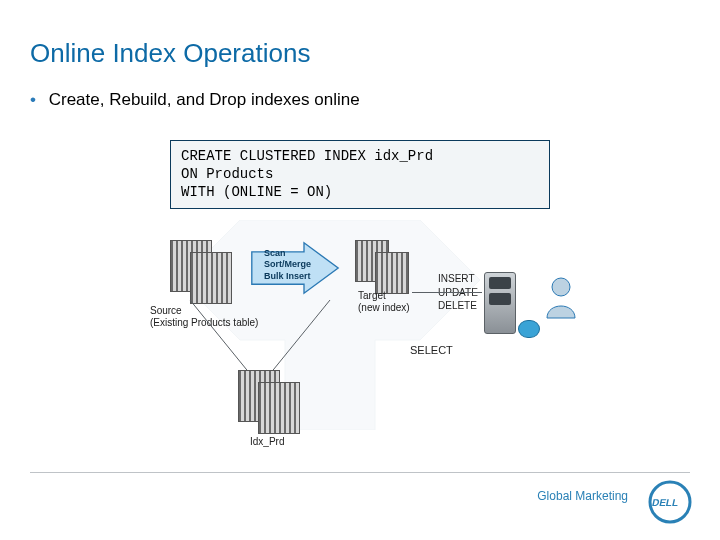 The image size is (720, 540). What do you see at coordinates (295, 268) in the screenshot?
I see `process-arrow: Scan Sort/Merge Bulk Insert` at bounding box center [295, 268].